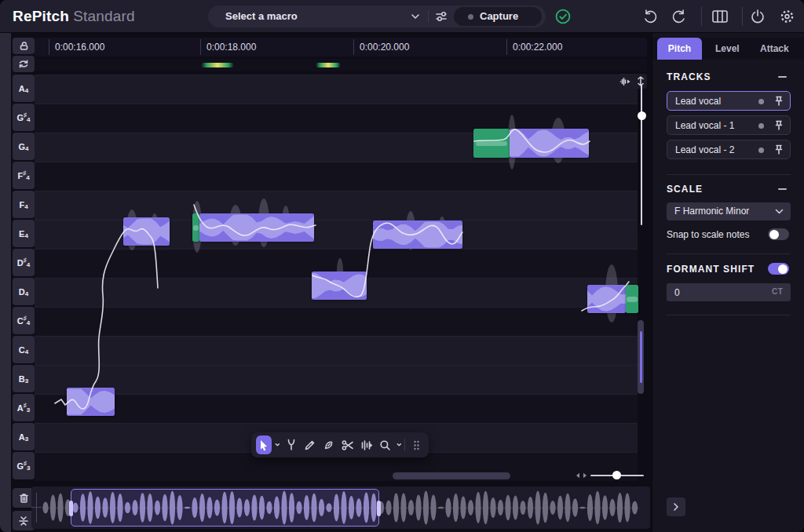  What do you see at coordinates (720, 16) in the screenshot?
I see `columns-icon` at bounding box center [720, 16].